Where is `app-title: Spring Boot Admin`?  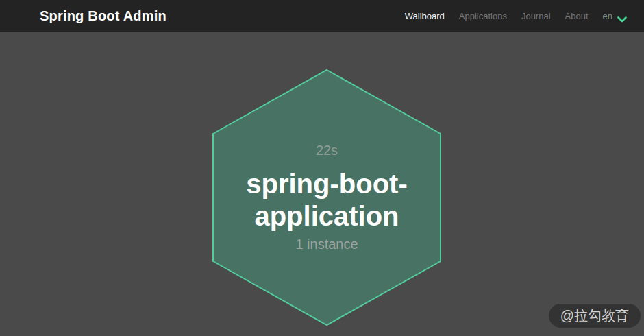 app-title: Spring Boot Admin is located at coordinates (103, 16).